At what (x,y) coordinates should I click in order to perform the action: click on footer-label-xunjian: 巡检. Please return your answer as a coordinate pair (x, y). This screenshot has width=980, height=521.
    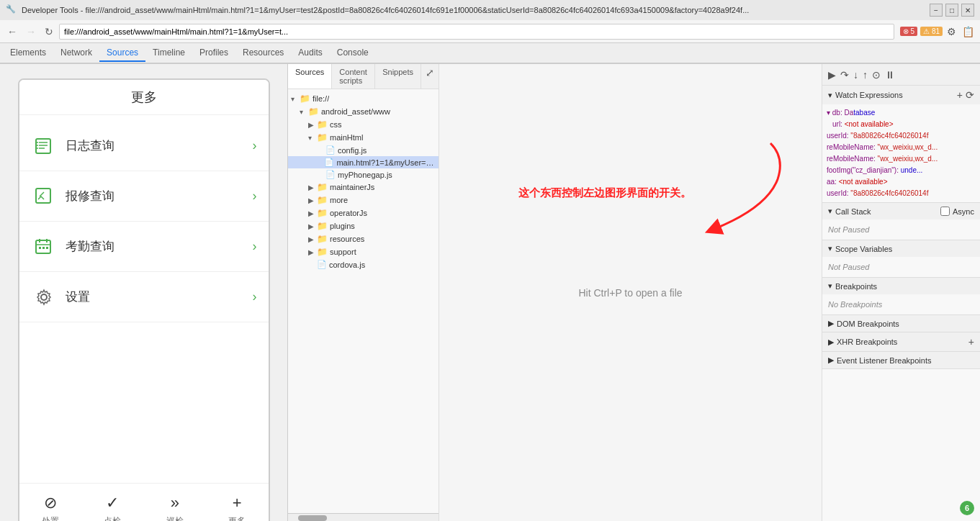
    Looking at the image, I should click on (175, 518).